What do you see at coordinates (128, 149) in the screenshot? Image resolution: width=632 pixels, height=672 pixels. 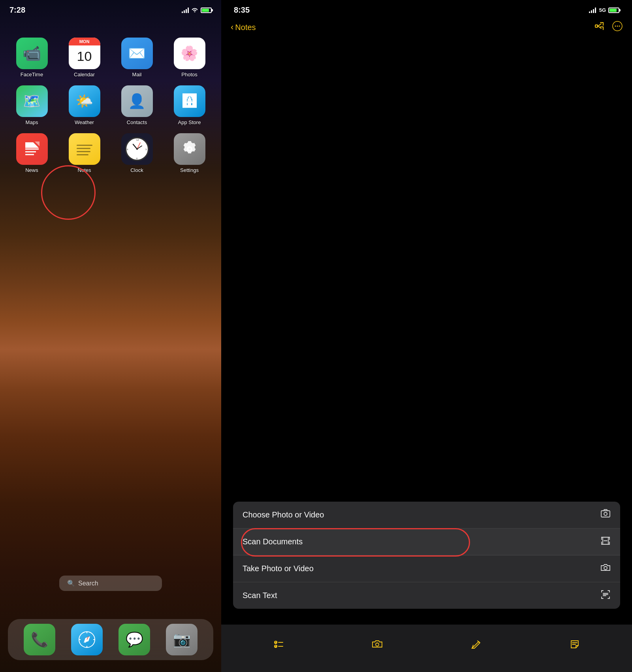 I see `svg-text: 9` at bounding box center [128, 149].